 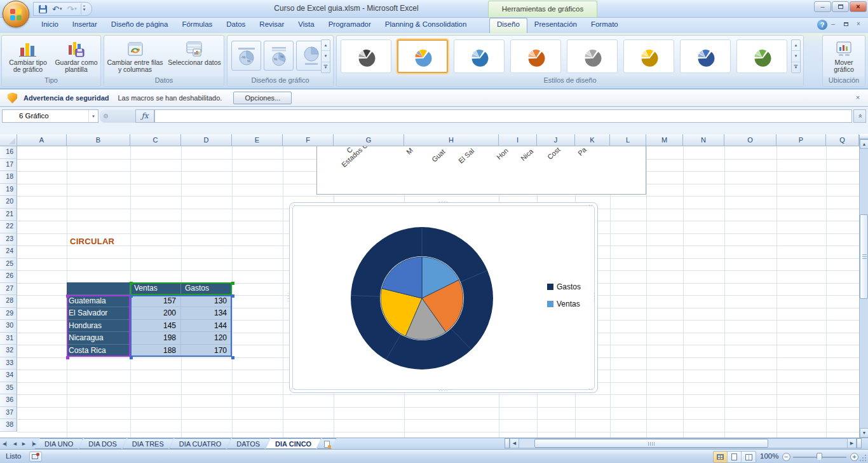 I want to click on row-header-24: 24, so click(x=9, y=252).